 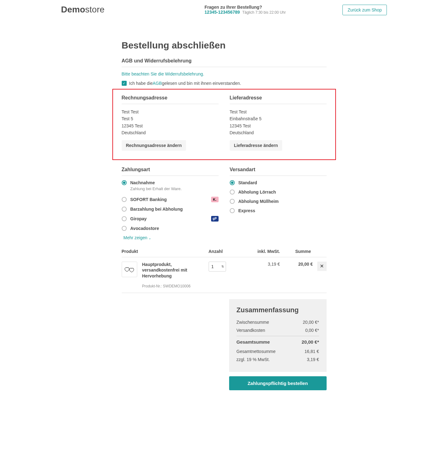 I want to click on col-qty: Anzahl, so click(x=221, y=251).